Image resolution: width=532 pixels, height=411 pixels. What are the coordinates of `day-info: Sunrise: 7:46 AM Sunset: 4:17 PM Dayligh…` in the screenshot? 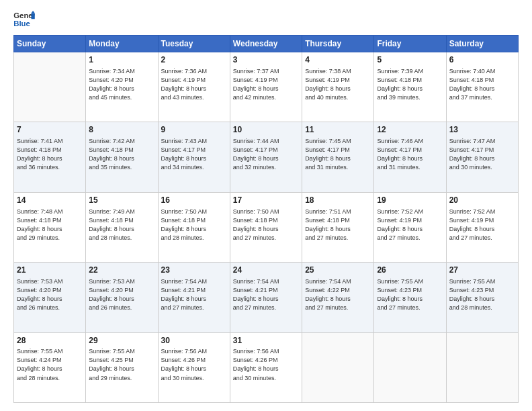 It's located at (410, 154).